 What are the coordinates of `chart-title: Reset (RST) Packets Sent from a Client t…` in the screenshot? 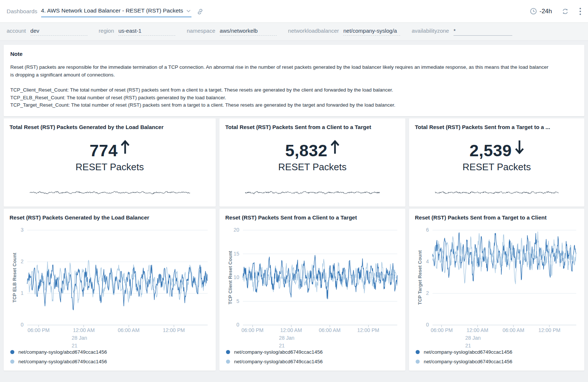 It's located at (312, 215).